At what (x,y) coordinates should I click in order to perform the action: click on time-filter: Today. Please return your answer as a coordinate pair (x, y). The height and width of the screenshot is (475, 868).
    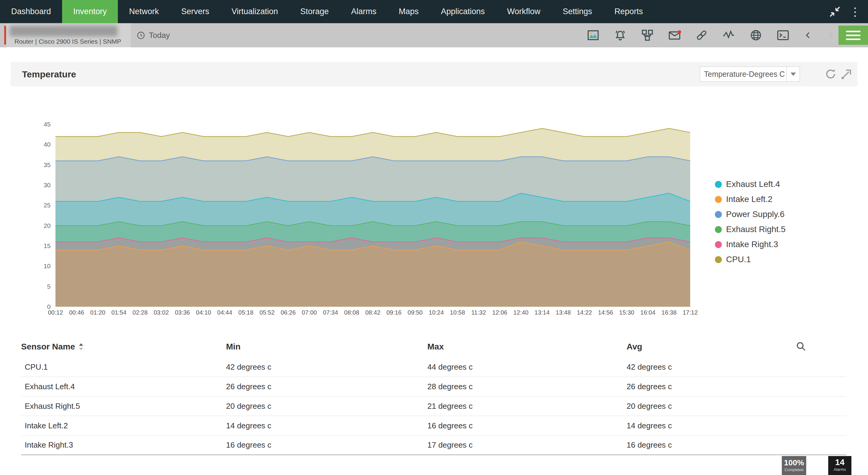
    Looking at the image, I should click on (153, 35).